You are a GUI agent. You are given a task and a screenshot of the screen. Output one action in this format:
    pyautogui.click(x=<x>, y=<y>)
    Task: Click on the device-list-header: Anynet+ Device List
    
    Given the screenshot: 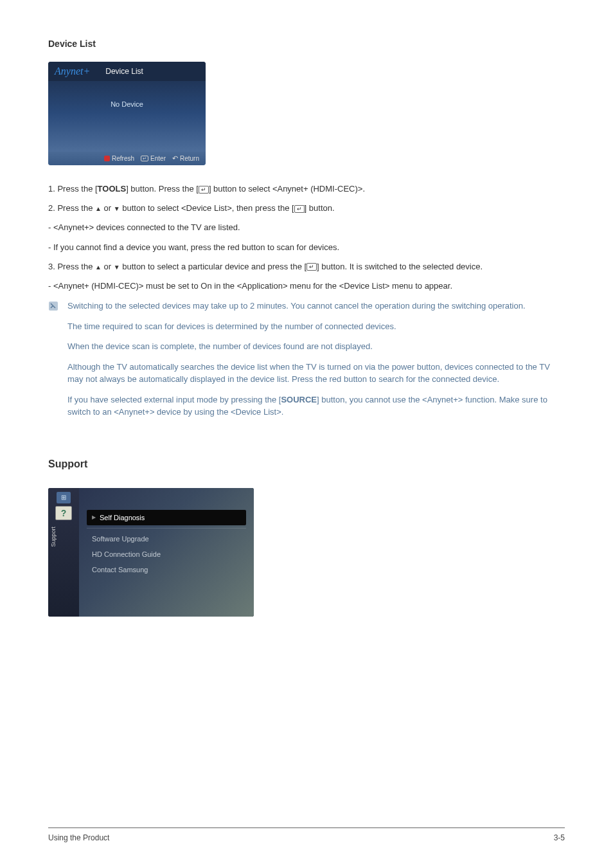 What is the action you would take?
    pyautogui.click(x=127, y=71)
    